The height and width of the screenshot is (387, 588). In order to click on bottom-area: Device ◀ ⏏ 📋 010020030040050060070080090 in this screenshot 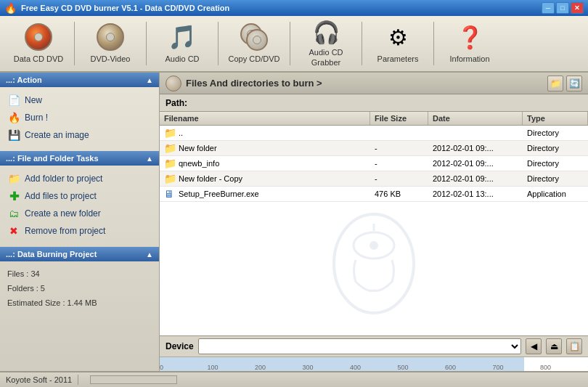, I will do `click(374, 353)`.